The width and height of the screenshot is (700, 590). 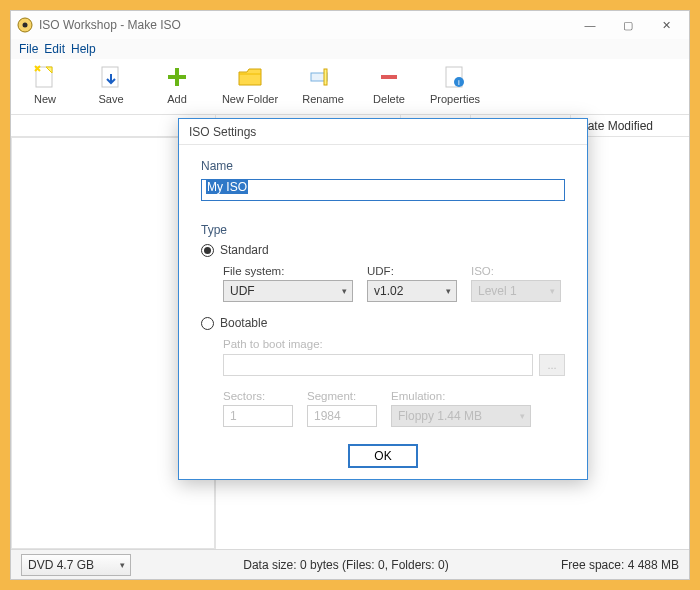 I want to click on sectors-input: 1, so click(x=258, y=416).